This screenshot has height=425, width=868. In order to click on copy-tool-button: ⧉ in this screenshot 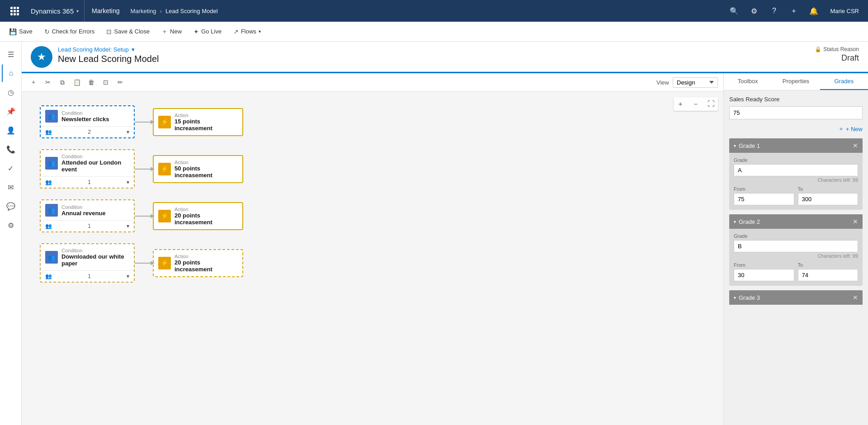, I will do `click(62, 82)`.